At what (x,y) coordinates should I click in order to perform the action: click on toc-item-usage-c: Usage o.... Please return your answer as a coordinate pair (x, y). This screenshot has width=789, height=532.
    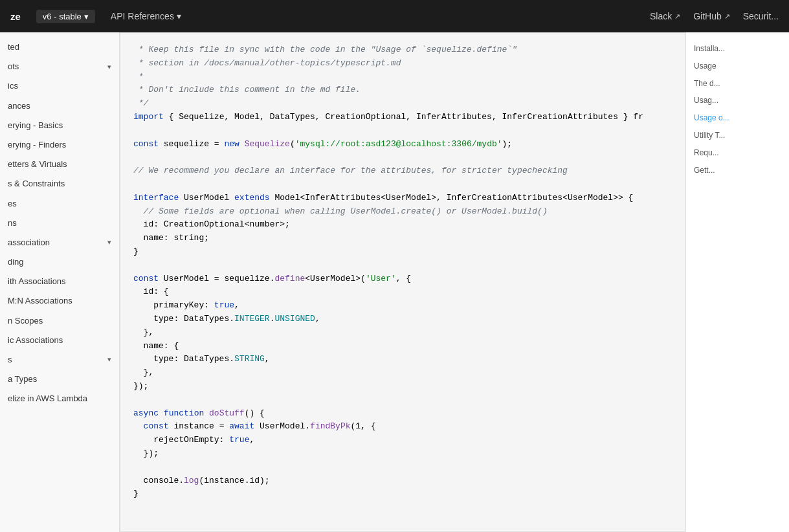
    Looking at the image, I should click on (738, 118).